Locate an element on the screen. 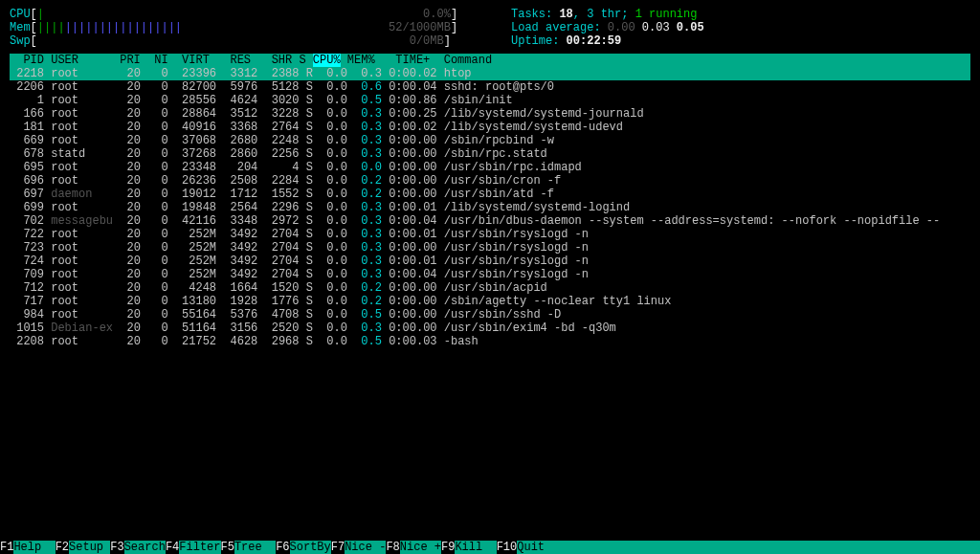  swp-label: Swp is located at coordinates (20, 41).